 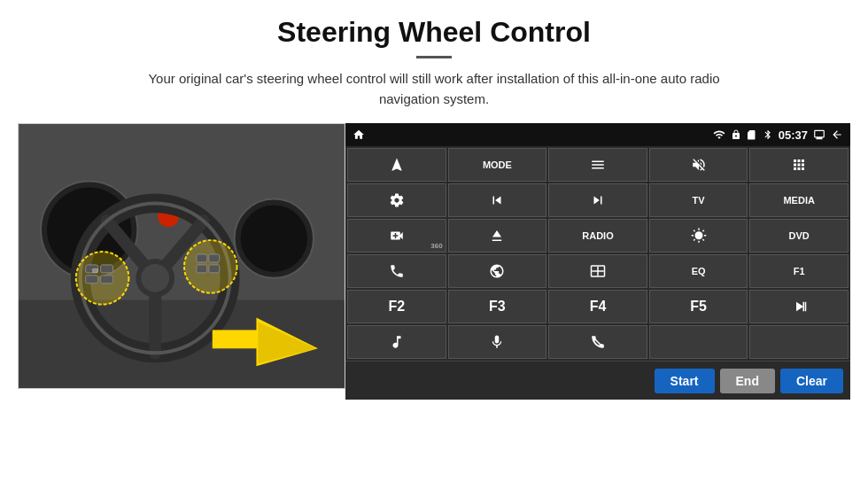 What do you see at coordinates (799, 307) in the screenshot?
I see `playpause-button` at bounding box center [799, 307].